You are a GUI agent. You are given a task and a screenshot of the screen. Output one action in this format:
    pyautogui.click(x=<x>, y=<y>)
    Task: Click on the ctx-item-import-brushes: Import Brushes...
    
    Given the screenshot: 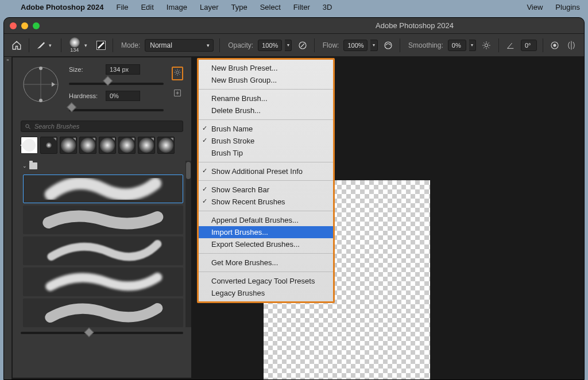 What is the action you would take?
    pyautogui.click(x=266, y=232)
    